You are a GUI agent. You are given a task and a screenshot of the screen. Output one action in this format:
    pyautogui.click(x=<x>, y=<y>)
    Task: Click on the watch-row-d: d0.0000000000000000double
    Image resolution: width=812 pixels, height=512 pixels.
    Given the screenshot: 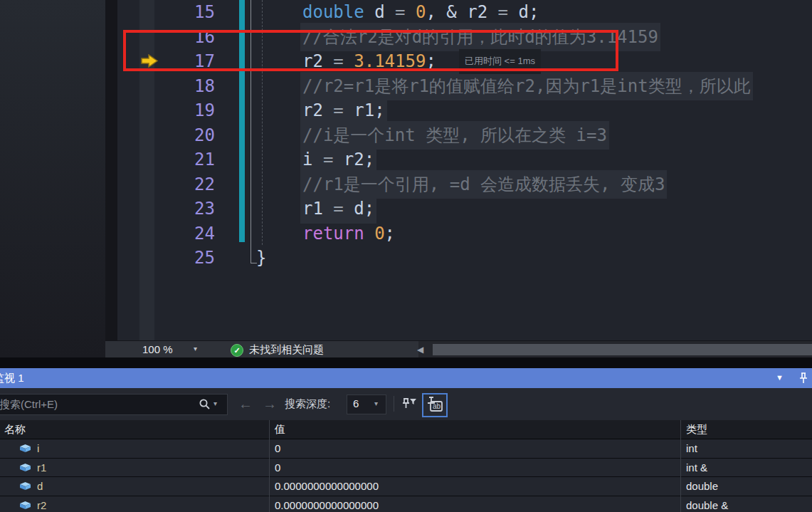 What is the action you would take?
    pyautogui.click(x=406, y=487)
    